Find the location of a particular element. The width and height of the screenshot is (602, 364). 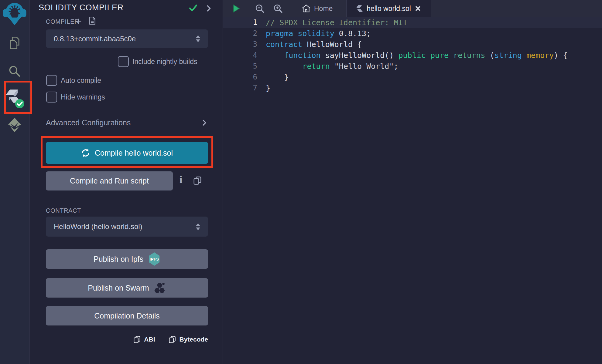

hide-warnings-row: Hide warnings is located at coordinates (76, 97).